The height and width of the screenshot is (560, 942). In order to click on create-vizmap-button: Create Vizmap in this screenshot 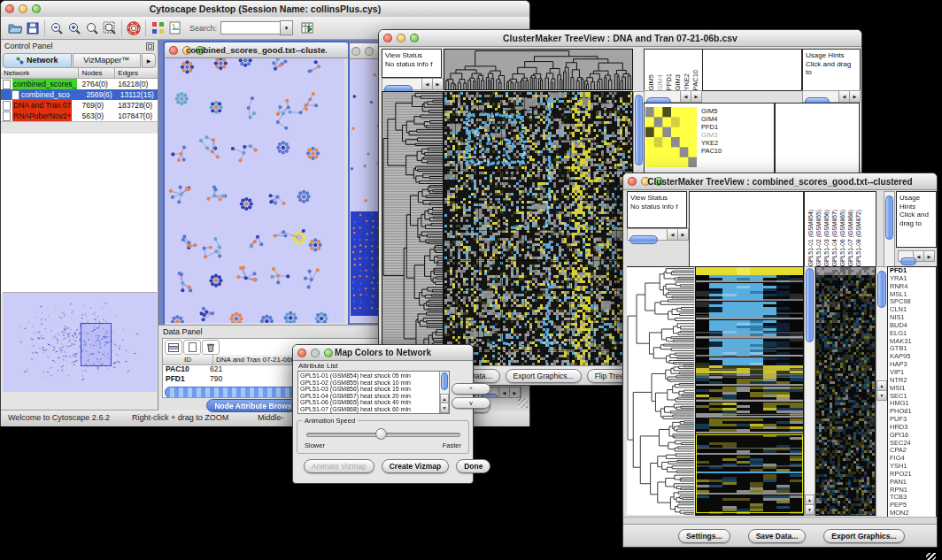, I will do `click(415, 466)`.